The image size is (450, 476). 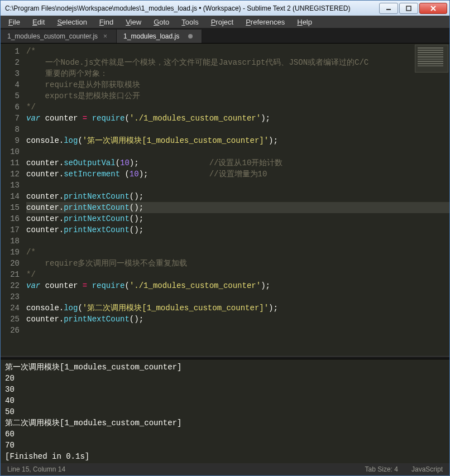 What do you see at coordinates (10, 208) in the screenshot?
I see `line-number: 15` at bounding box center [10, 208].